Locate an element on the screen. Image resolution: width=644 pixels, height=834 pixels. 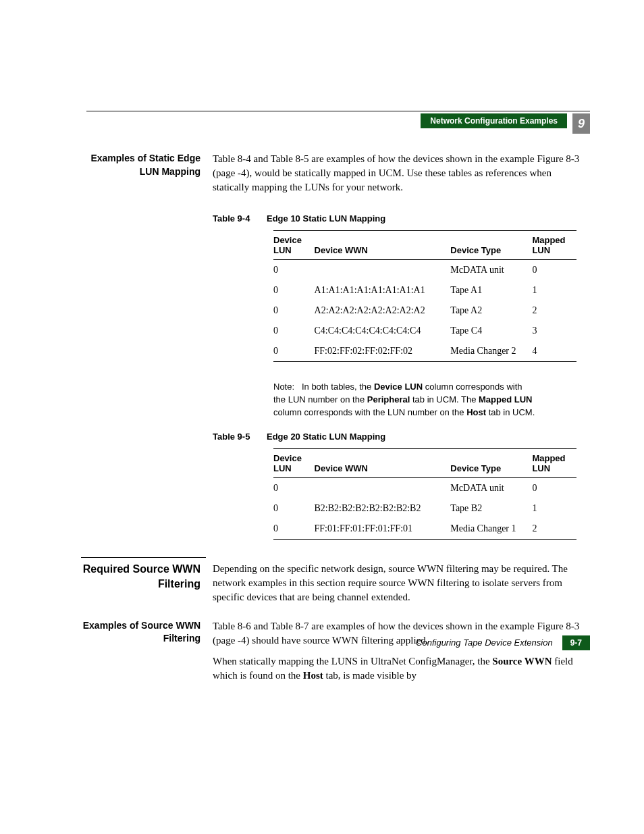
th-device-wwn-2: Device WWN is located at coordinates (383, 463).